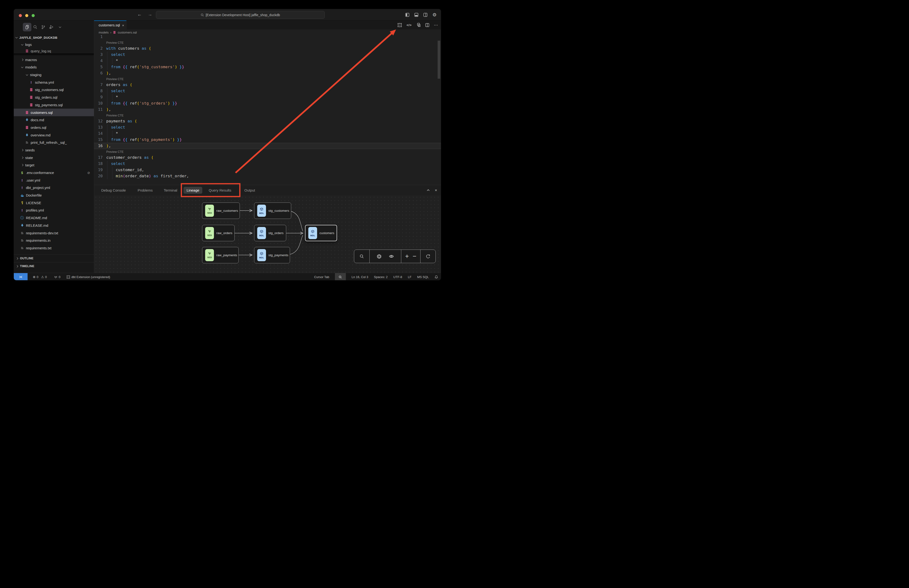 Image resolution: width=909 pixels, height=588 pixels. I want to click on timeline-section: TIMELINE, so click(54, 266).